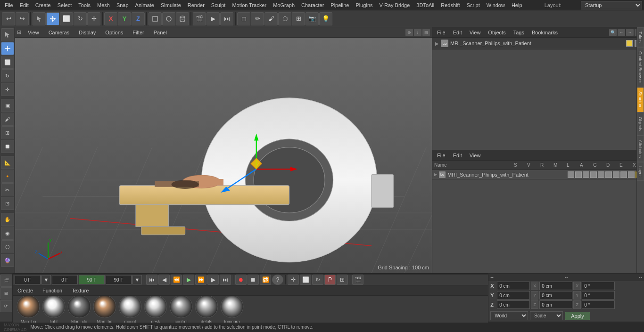 The image size is (644, 332). Describe the element at coordinates (298, 19) in the screenshot. I see `grid-button: ⊞` at that location.